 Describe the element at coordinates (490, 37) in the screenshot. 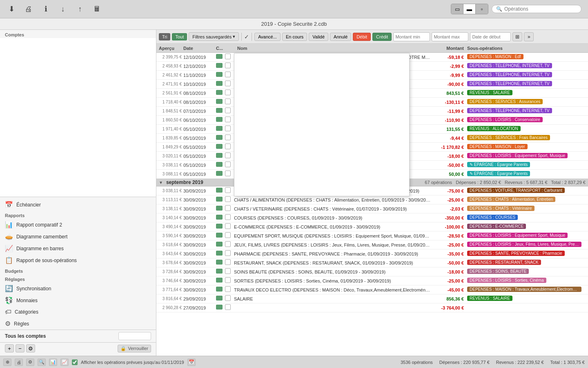

I see `date-debut-input` at that location.